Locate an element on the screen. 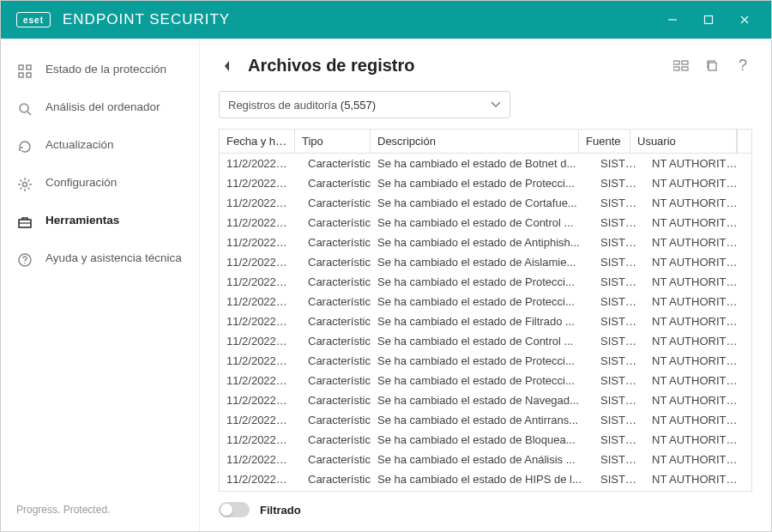 The height and width of the screenshot is (532, 772). sidebar-item-scan: Análisis del ordenador is located at coordinates (100, 109).